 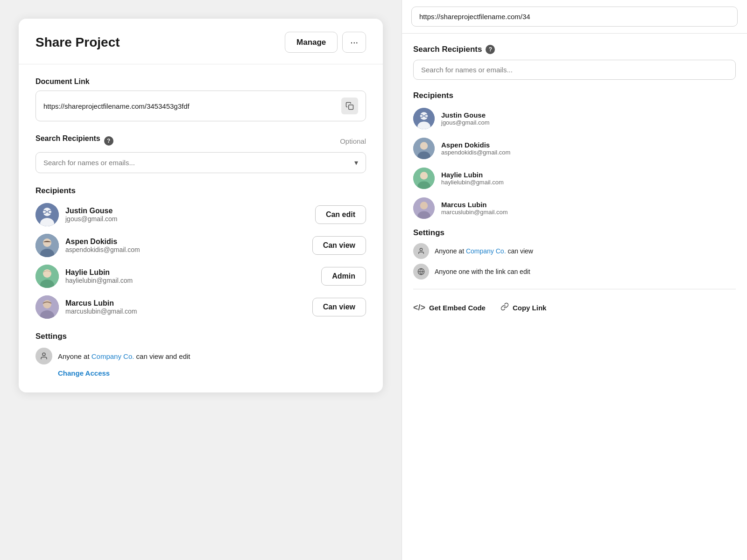 What do you see at coordinates (354, 42) in the screenshot?
I see `more-button: ···` at bounding box center [354, 42].